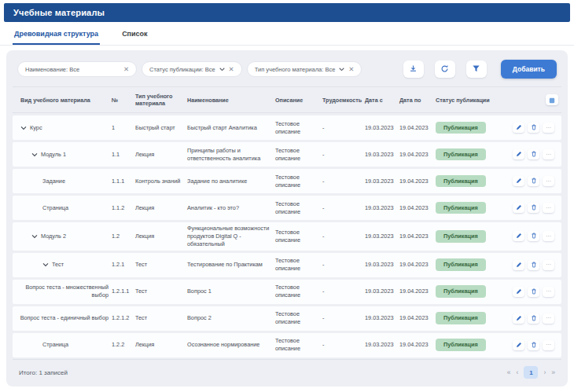 The image size is (574, 392). What do you see at coordinates (517, 372) in the screenshot?
I see `prev-page-button: ‹` at bounding box center [517, 372].